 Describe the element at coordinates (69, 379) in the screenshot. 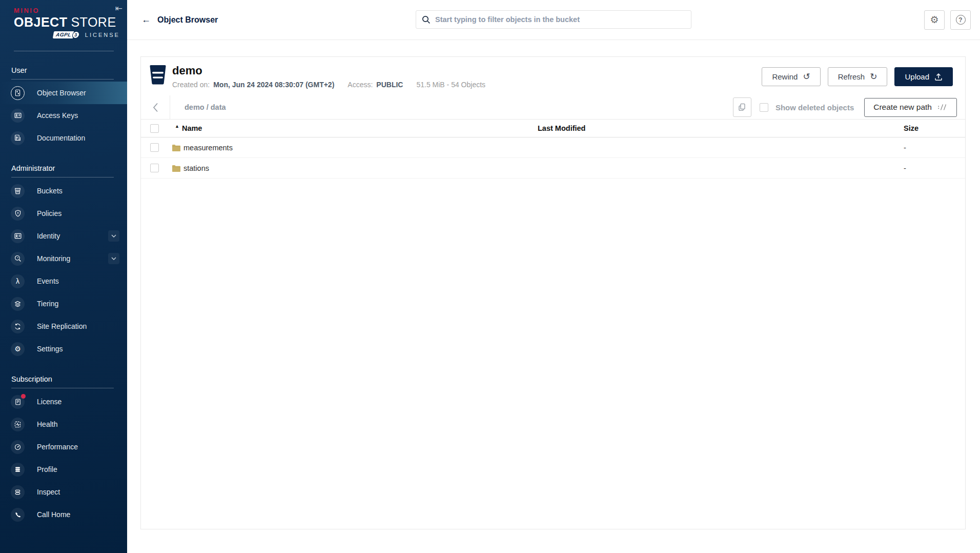

I see `section-label: Subscription` at that location.